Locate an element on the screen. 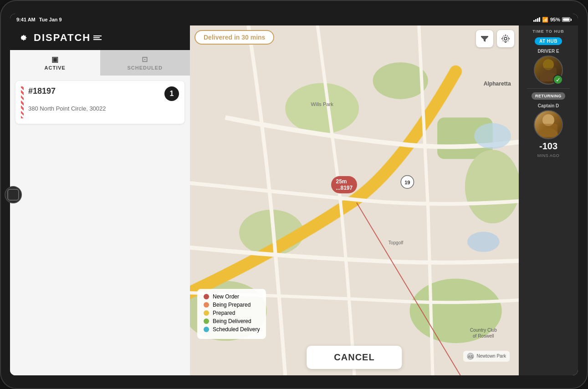 This screenshot has width=588, height=389. legend-dot-scheduled-delivery is located at coordinates (206, 329).